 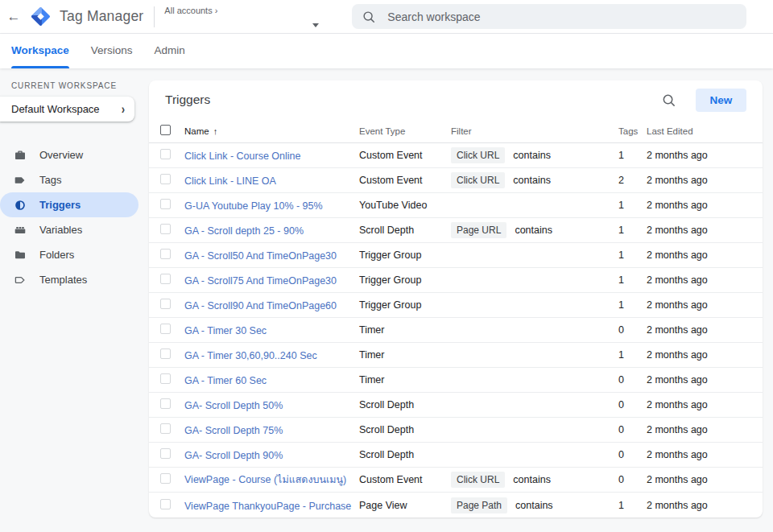 What do you see at coordinates (243, 156) in the screenshot?
I see `trigger-name-link: Click Link - Course Online` at bounding box center [243, 156].